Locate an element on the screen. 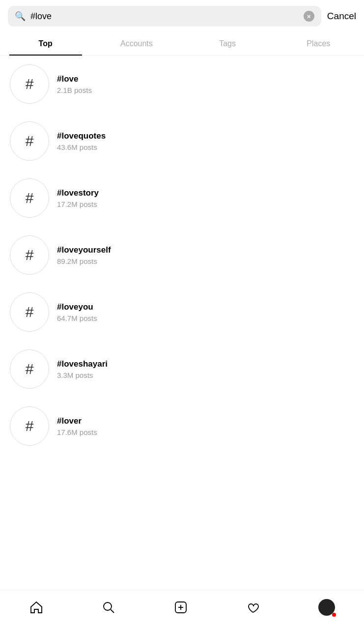 This screenshot has height=629, width=364. result-text: #lovequotes 43.6M posts is located at coordinates (82, 142).